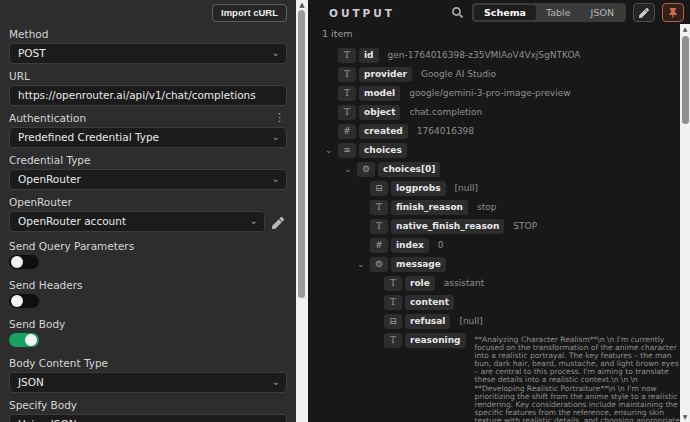 The height and width of the screenshot is (422, 690). Describe the element at coordinates (494, 284) in the screenshot. I see `schema-row-role: T role assistant` at that location.